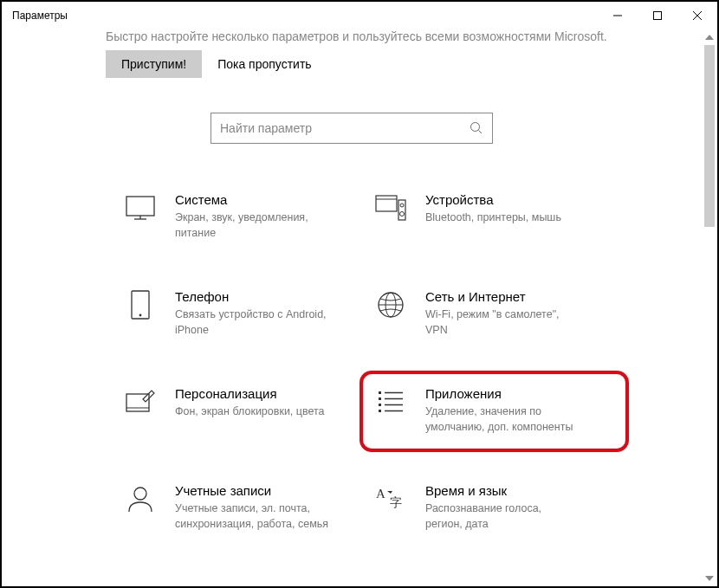 This screenshot has width=719, height=588. Describe the element at coordinates (253, 516) in the screenshot. I see `tile-desc: Учетные записи, эл. почта, синхронизация…` at that location.